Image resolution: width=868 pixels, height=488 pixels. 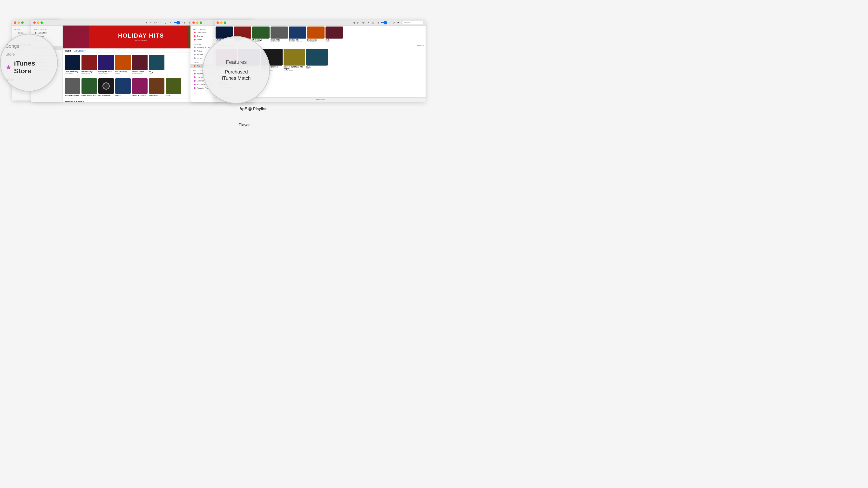 I want to click on mag-features-label: Features, so click(x=237, y=62).